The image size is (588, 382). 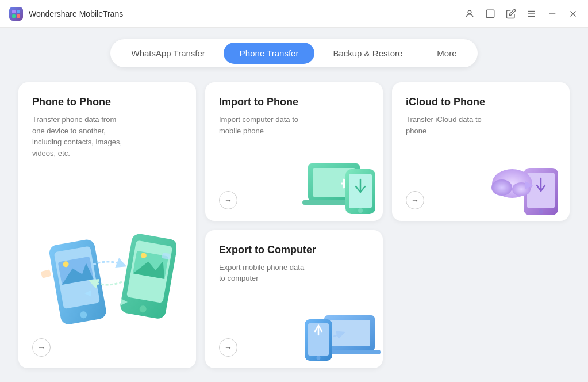 I want to click on card-icloud-title: iCloud to Phone, so click(x=481, y=102).